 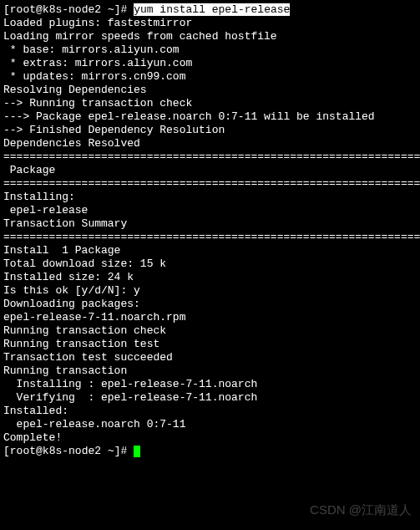 What do you see at coordinates (212, 10) in the screenshot?
I see `command-text: yum install epel-release` at bounding box center [212, 10].